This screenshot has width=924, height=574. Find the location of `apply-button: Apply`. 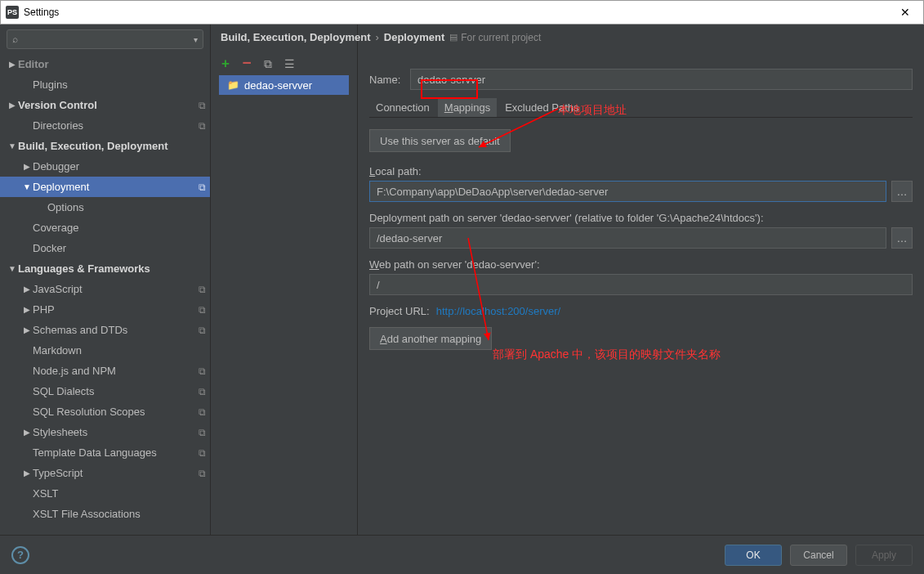

apply-button: Apply is located at coordinates (884, 555).